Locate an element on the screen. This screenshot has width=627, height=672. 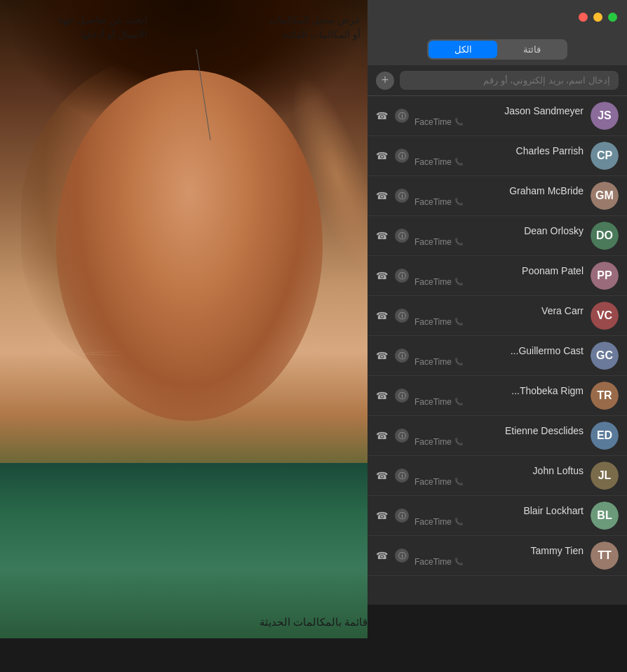
contact-info: Jason Sandmeyer 📞 FaceTime is located at coordinates (499, 116).